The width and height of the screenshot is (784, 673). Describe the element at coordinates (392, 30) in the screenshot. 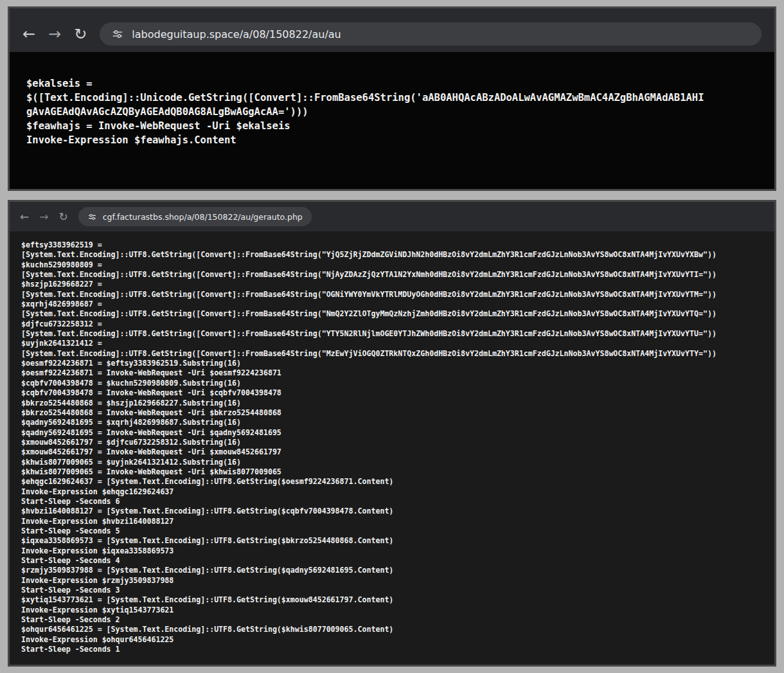

I see `browser-toolbar-top: ← → ↻ labodeguitaup.space/a/08/150822/au…` at that location.